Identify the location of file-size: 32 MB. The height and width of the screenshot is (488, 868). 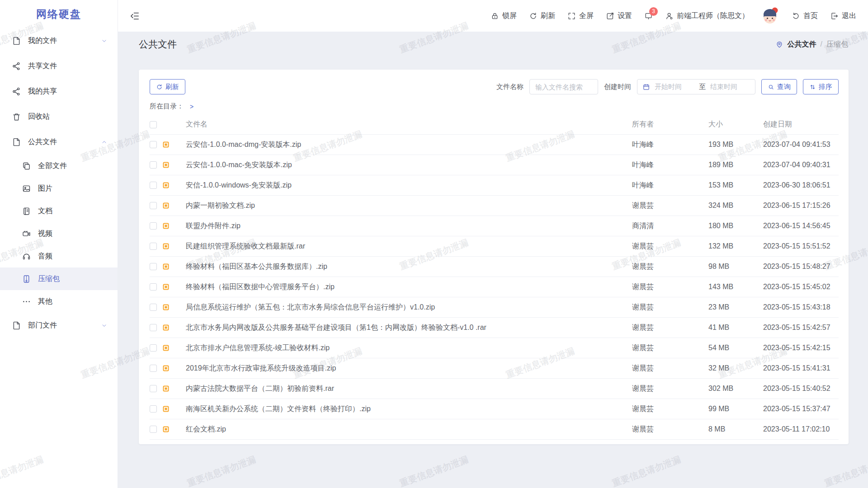
(736, 368).